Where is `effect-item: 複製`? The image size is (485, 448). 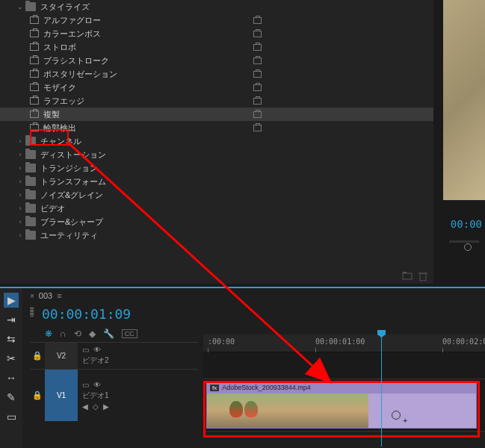
effect-item: 複製 is located at coordinates (217, 114).